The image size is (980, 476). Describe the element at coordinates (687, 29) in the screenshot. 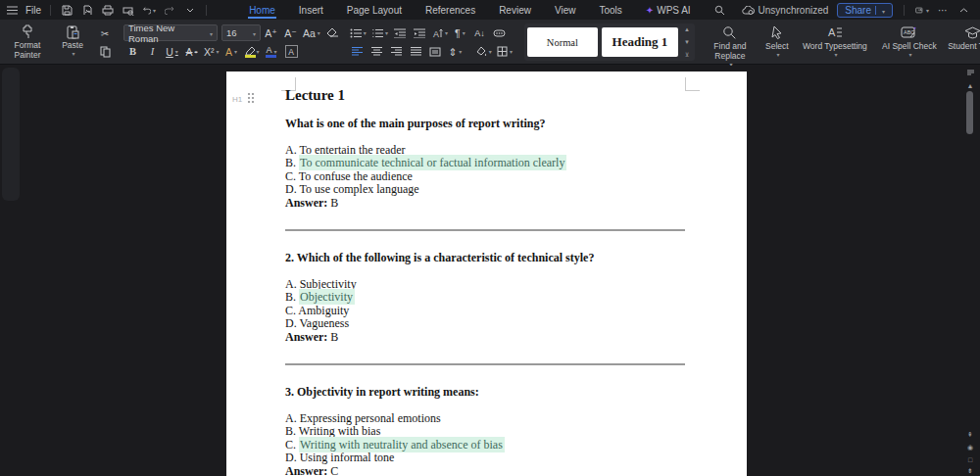

I see `styles-scroll-up-icon: ▲` at that location.